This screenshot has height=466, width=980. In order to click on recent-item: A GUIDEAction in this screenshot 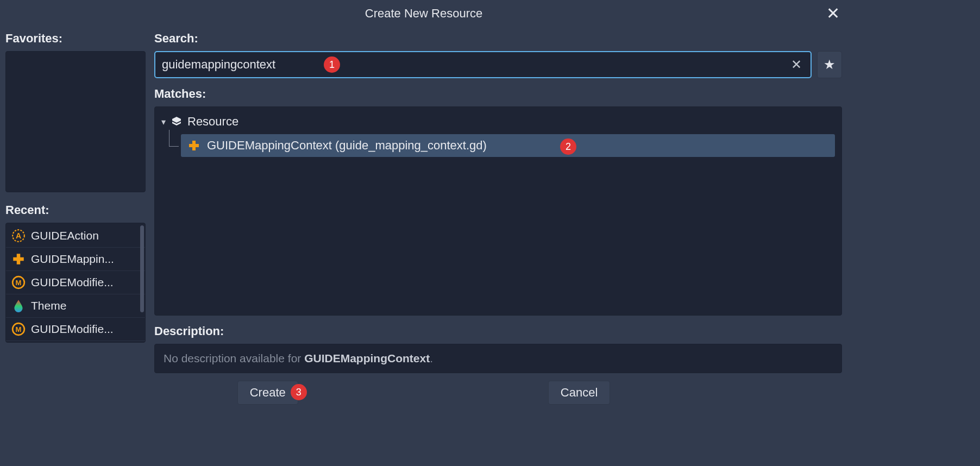, I will do `click(76, 236)`.